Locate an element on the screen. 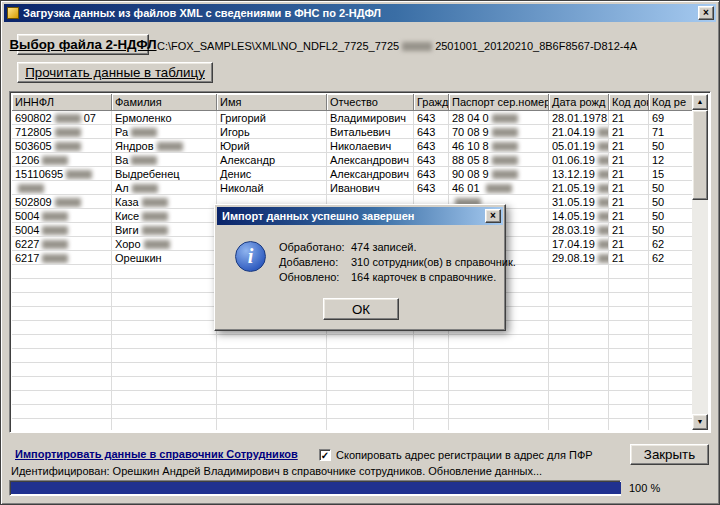 This screenshot has height=505, width=720. close-button: Закрыть is located at coordinates (670, 454).